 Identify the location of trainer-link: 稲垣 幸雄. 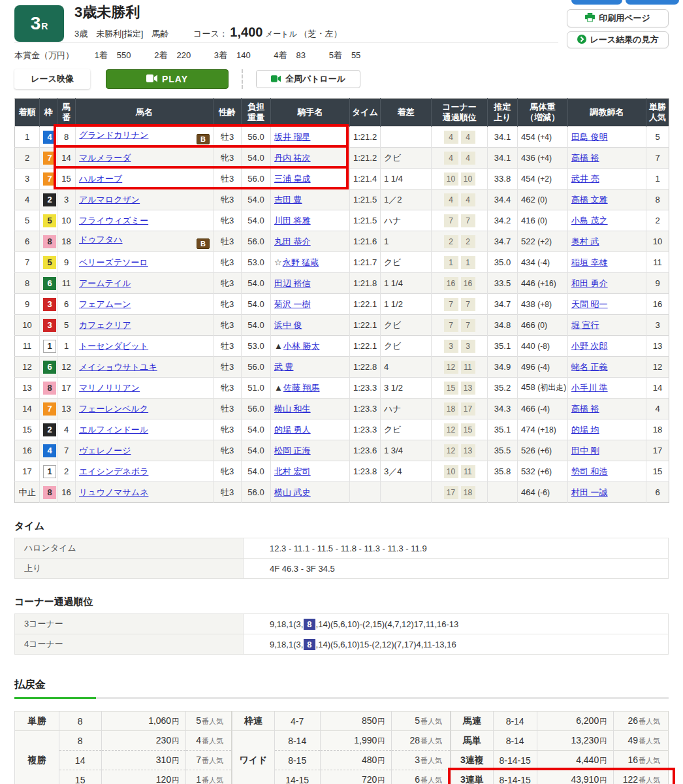
(590, 263).